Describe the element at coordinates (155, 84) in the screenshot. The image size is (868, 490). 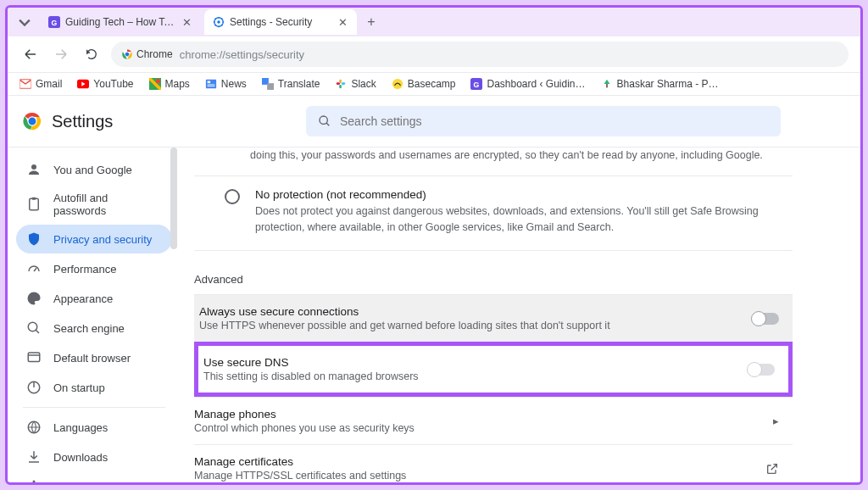
I see `maps-icon` at that location.